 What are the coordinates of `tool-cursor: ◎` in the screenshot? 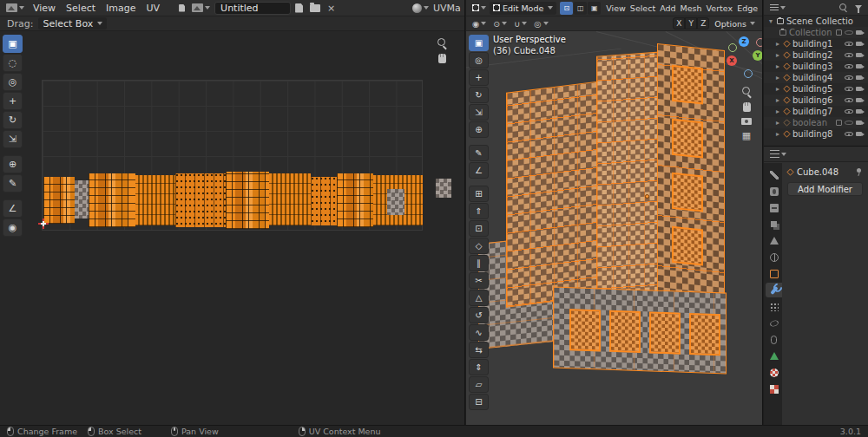 It's located at (479, 61).